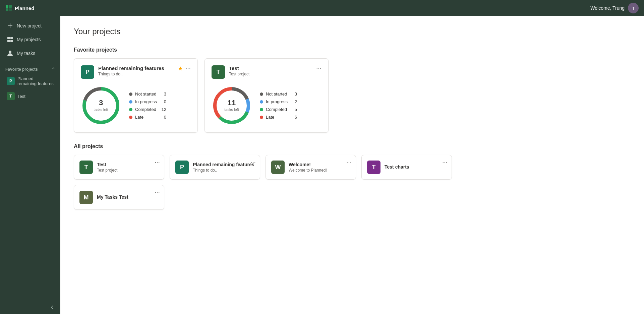  Describe the element at coordinates (261, 117) in the screenshot. I see `legend-test-dot-late` at that location.